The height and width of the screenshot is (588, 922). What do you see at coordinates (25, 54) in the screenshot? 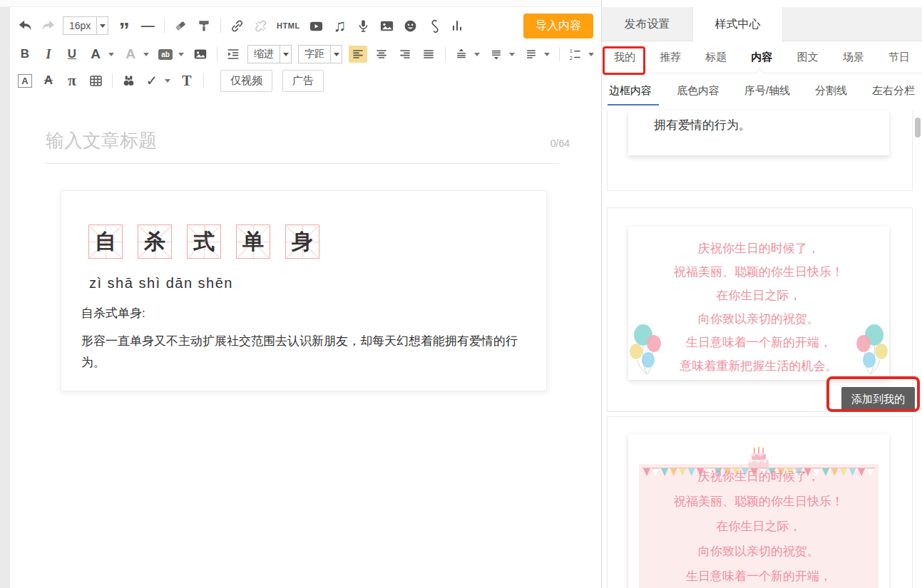
I see `bold-icon: B` at bounding box center [25, 54].